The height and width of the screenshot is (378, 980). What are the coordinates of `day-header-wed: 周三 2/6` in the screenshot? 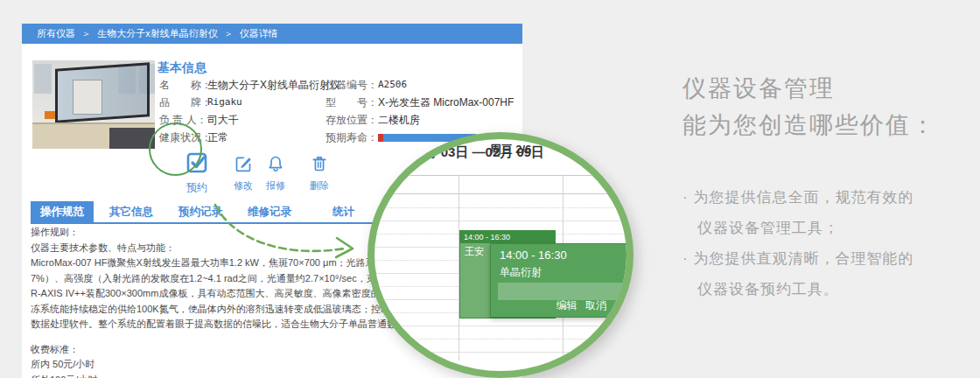 It's located at (511, 150).